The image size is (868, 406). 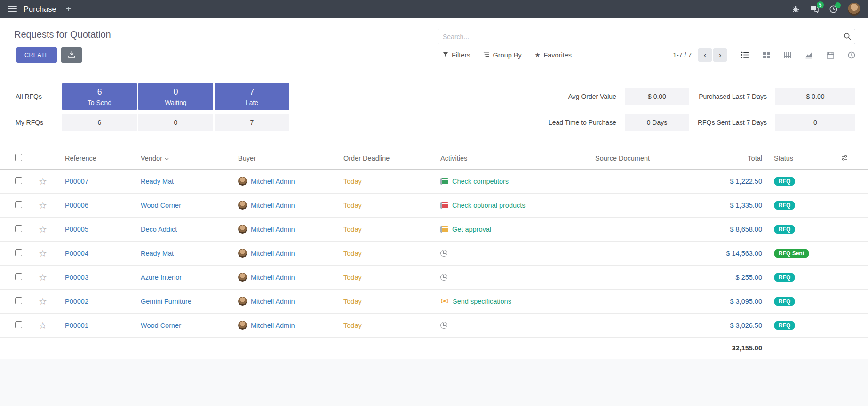 What do you see at coordinates (796, 9) in the screenshot?
I see `debug-bug-icon` at bounding box center [796, 9].